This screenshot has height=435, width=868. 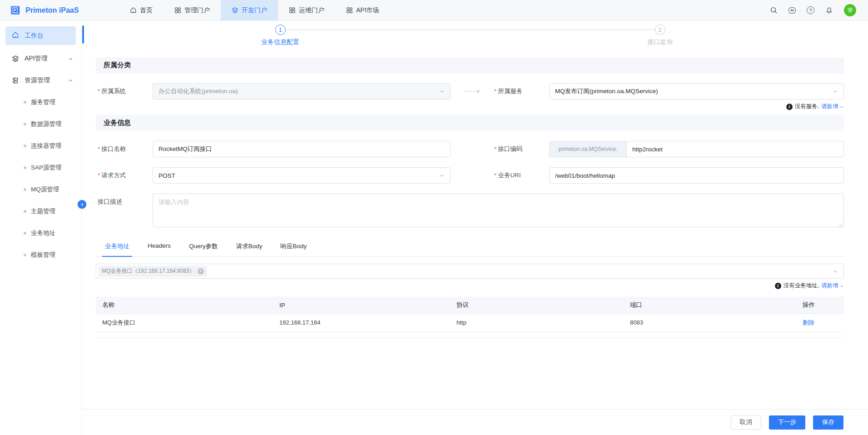 What do you see at coordinates (41, 102) in the screenshot?
I see `sidebar-item-service-mgmt: 服务管理` at bounding box center [41, 102].